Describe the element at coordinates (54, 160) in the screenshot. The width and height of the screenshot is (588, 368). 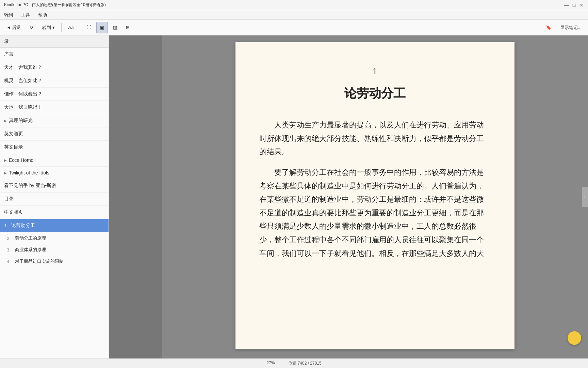
I see `sidebar-item-ecce-homo: ▶ Ecce Homo` at that location.